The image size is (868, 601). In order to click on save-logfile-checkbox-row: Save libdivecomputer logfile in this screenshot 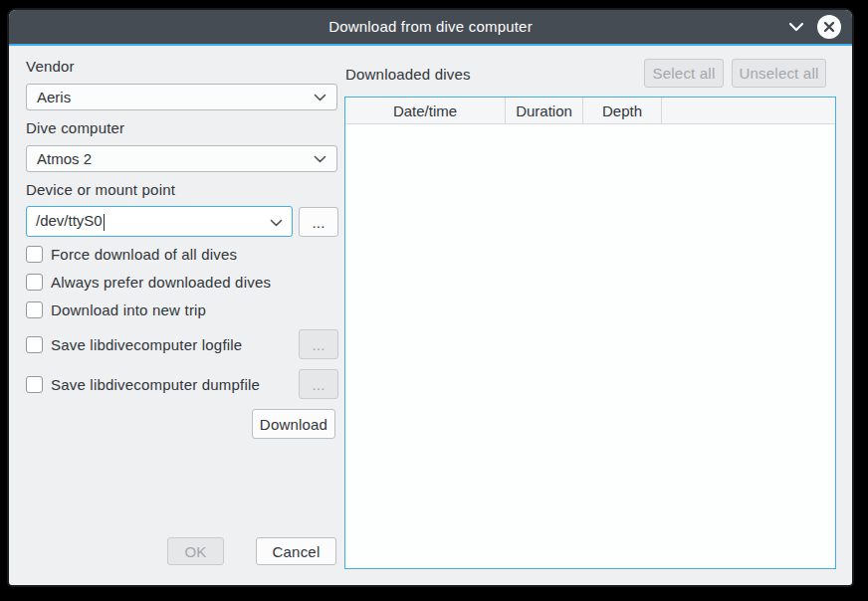, I will do `click(133, 344)`.